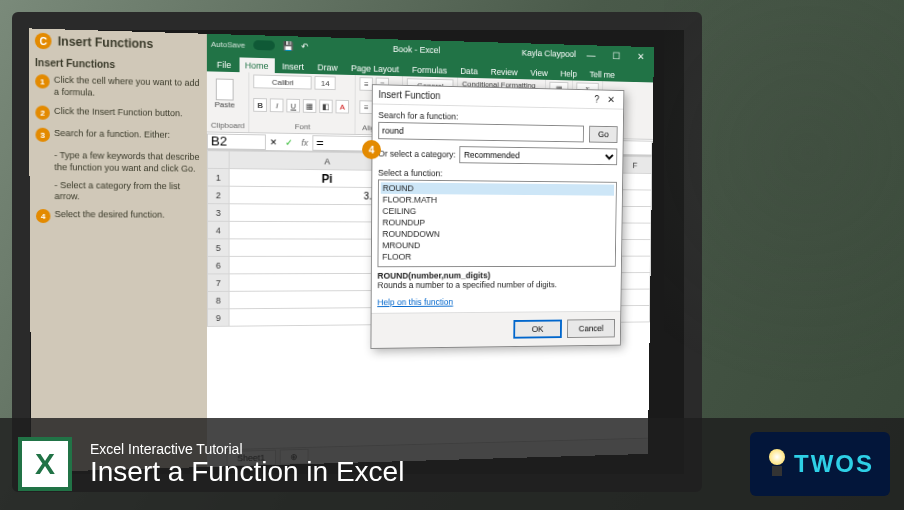 The height and width of the screenshot is (510, 904). What do you see at coordinates (304, 142) in the screenshot?
I see `insert-function-icon: fx` at bounding box center [304, 142].